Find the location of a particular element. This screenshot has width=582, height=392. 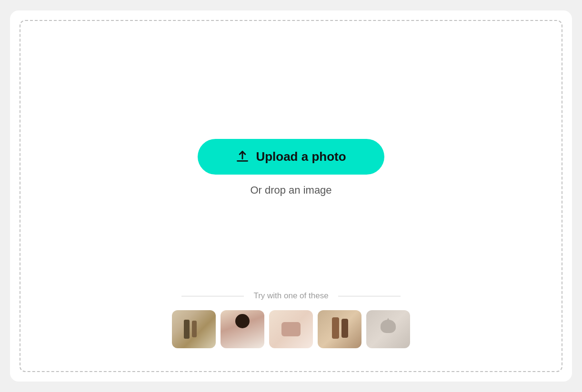

sample-image-woman is located at coordinates (242, 329).